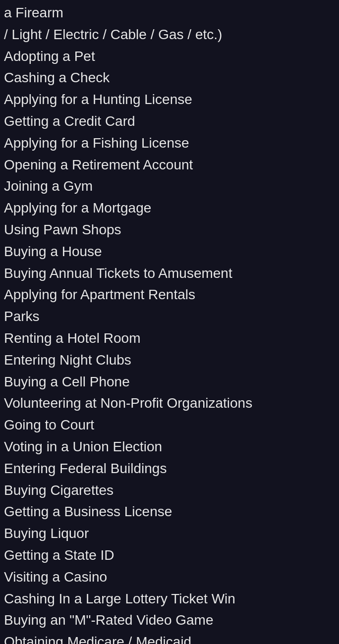 The image size is (339, 644). I want to click on list-item: Visiting a Casino, so click(170, 577).